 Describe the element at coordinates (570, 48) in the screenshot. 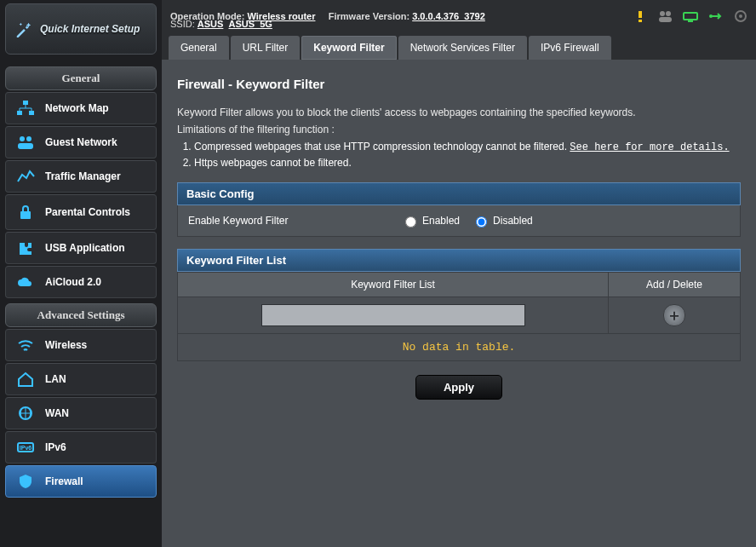

I see `tab-ipv6-firewall: IPv6 Firewall` at that location.